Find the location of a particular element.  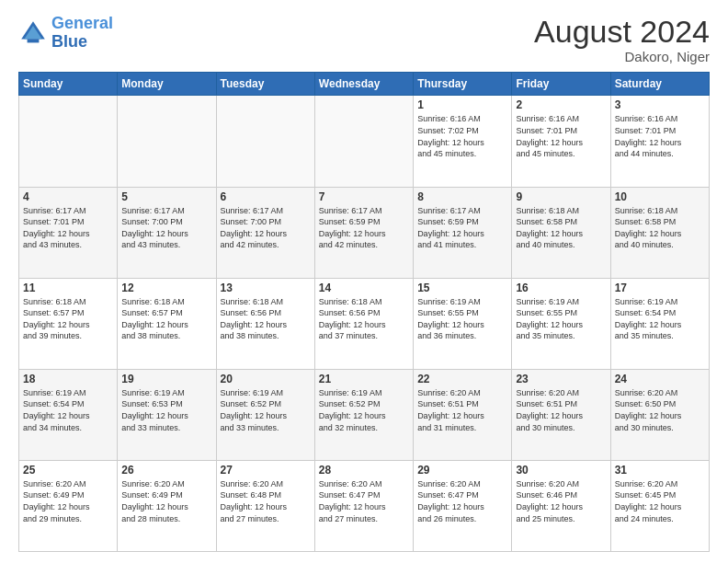

day-number: 28 is located at coordinates (364, 470).